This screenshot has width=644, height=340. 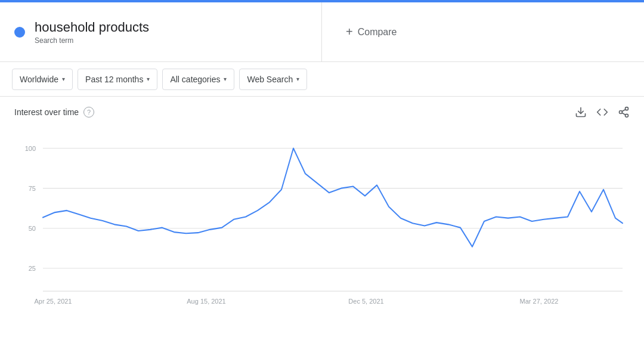 I want to click on filter-allcategories-label: All categories, so click(x=195, y=79).